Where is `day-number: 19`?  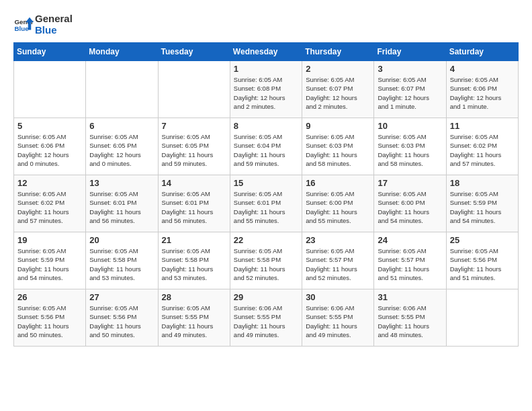 day-number: 19 is located at coordinates (50, 240).